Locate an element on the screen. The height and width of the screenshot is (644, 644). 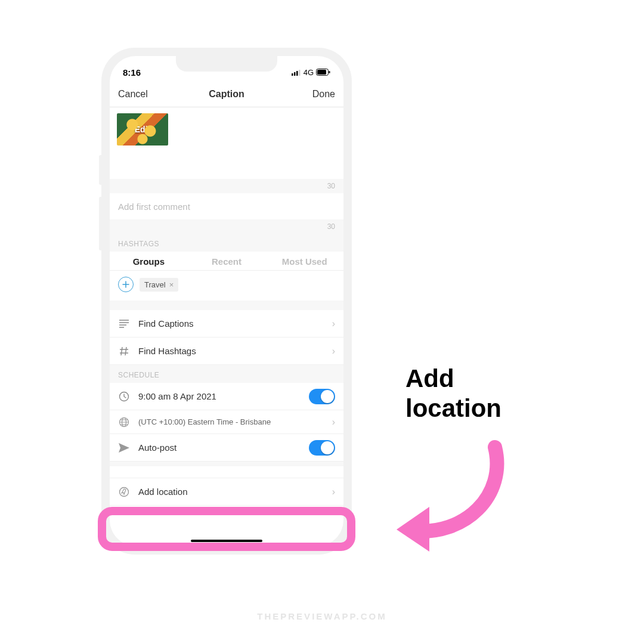
schedule-toggle is located at coordinates (322, 397).